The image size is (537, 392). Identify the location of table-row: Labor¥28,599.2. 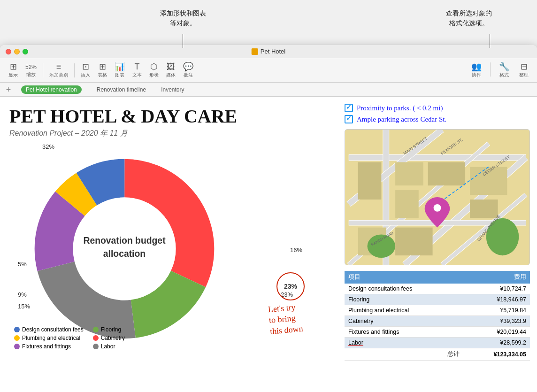
(437, 343).